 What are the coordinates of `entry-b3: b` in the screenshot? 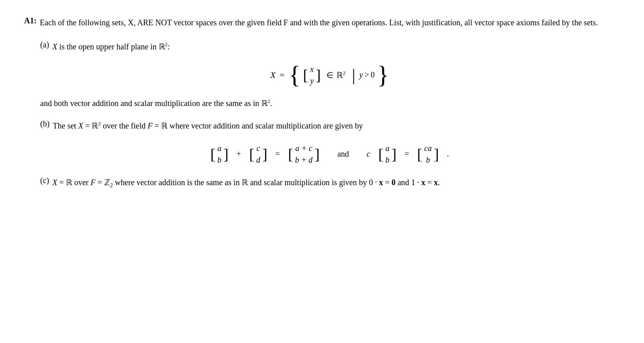 It's located at (428, 160).